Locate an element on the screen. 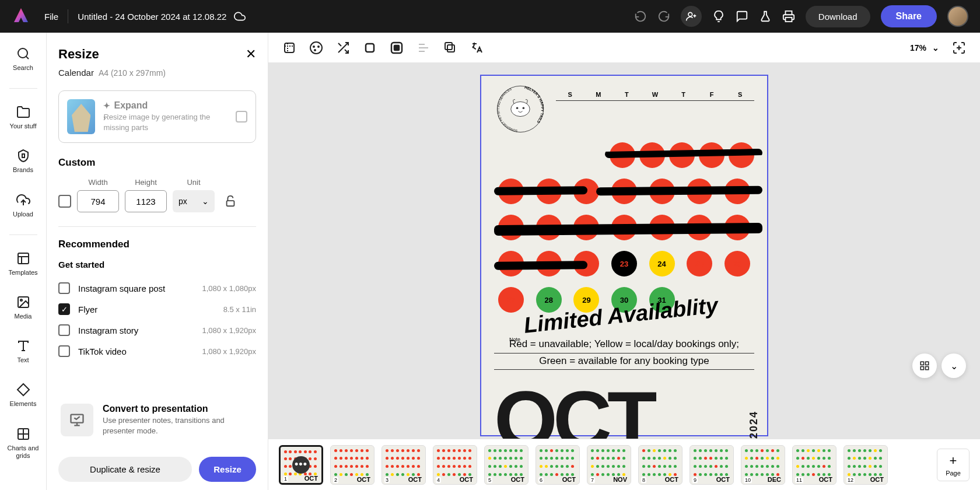  expand-checkbox is located at coordinates (242, 117).